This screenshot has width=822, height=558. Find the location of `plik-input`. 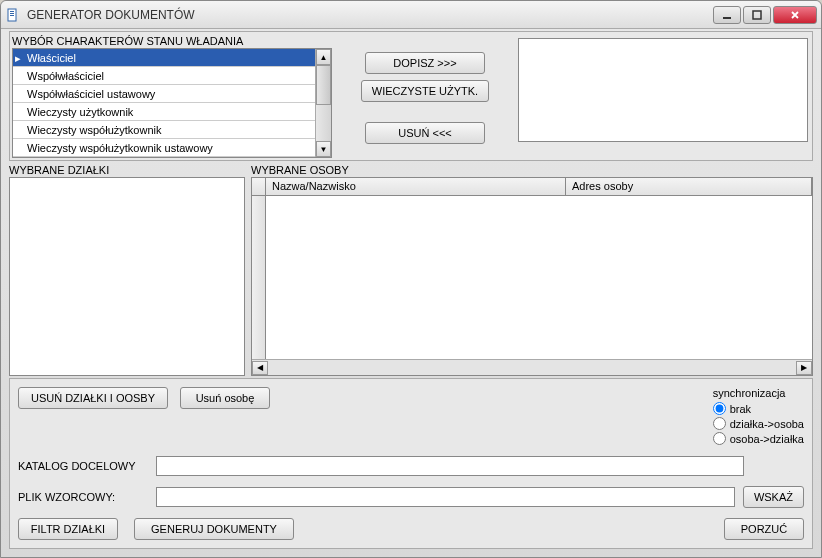

plik-input is located at coordinates (446, 497).